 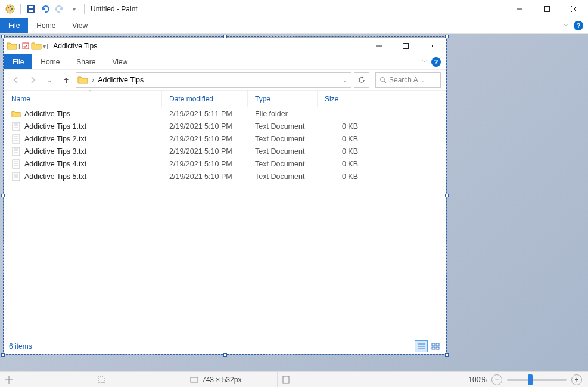 What do you see at coordinates (519, 9) in the screenshot?
I see `minimize-button` at bounding box center [519, 9].